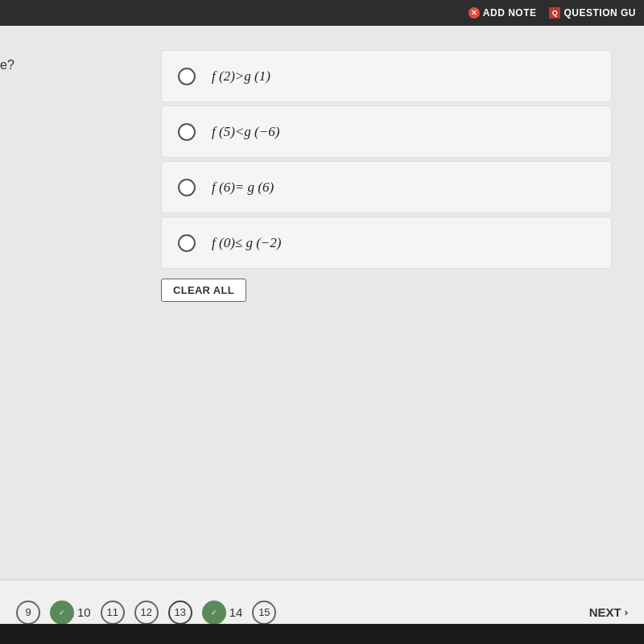 The image size is (644, 644). Describe the element at coordinates (222, 613) in the screenshot. I see `nav-num-14: ✓ 14` at that location.